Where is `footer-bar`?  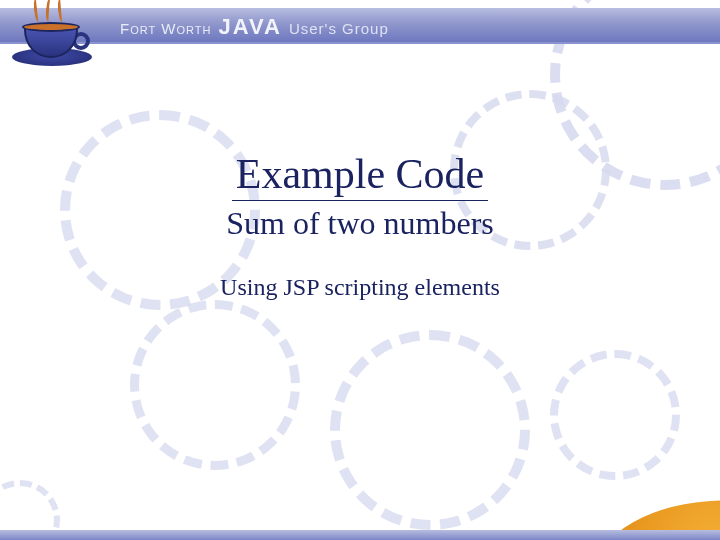 footer-bar is located at coordinates (360, 535).